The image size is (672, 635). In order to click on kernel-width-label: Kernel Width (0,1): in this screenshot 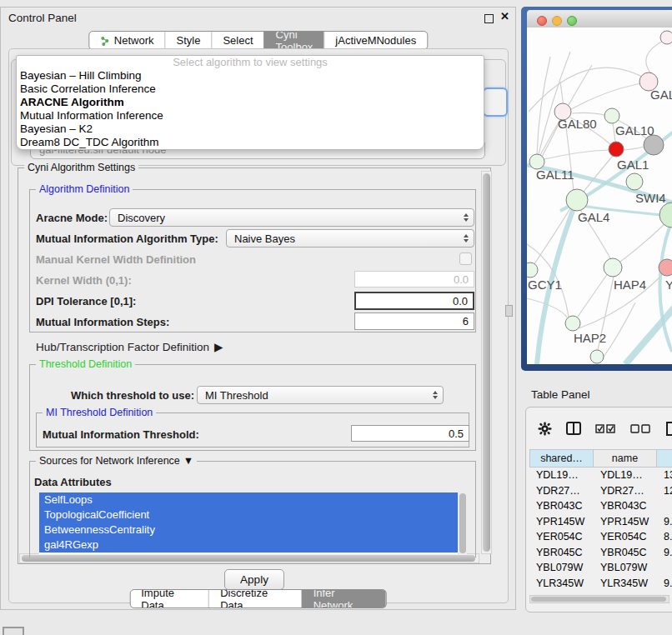, I will do `click(83, 280)`.